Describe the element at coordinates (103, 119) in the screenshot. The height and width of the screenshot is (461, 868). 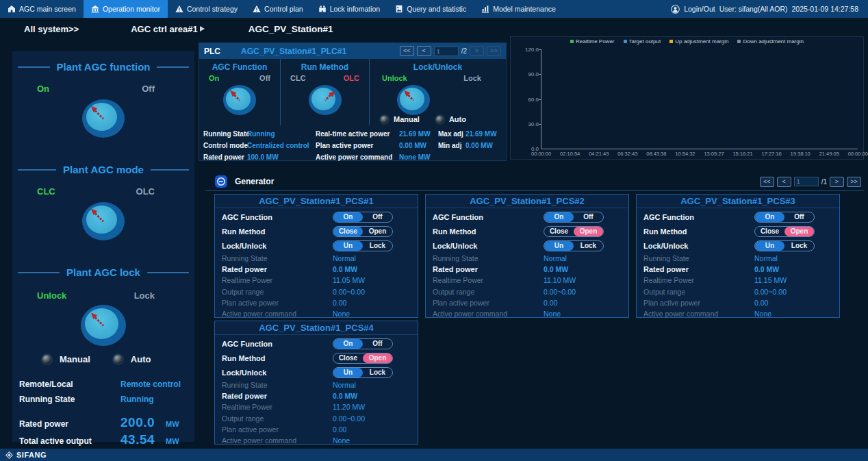
I see `plant-agc-function-knob` at that location.